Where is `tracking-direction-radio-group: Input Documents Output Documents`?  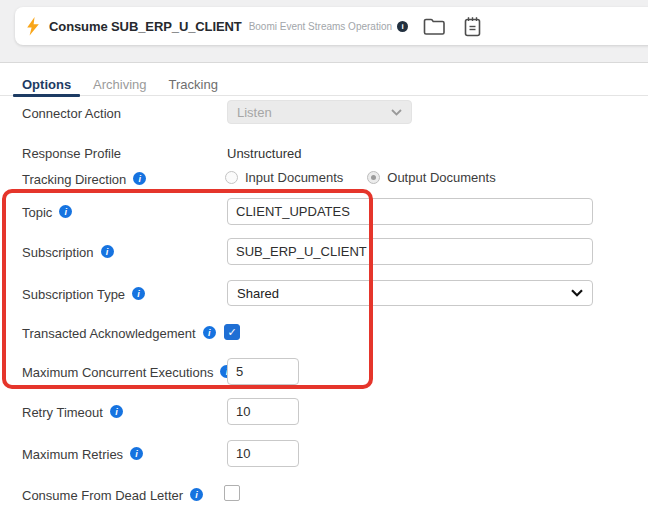 tracking-direction-radio-group: Input Documents Output Documents is located at coordinates (360, 178).